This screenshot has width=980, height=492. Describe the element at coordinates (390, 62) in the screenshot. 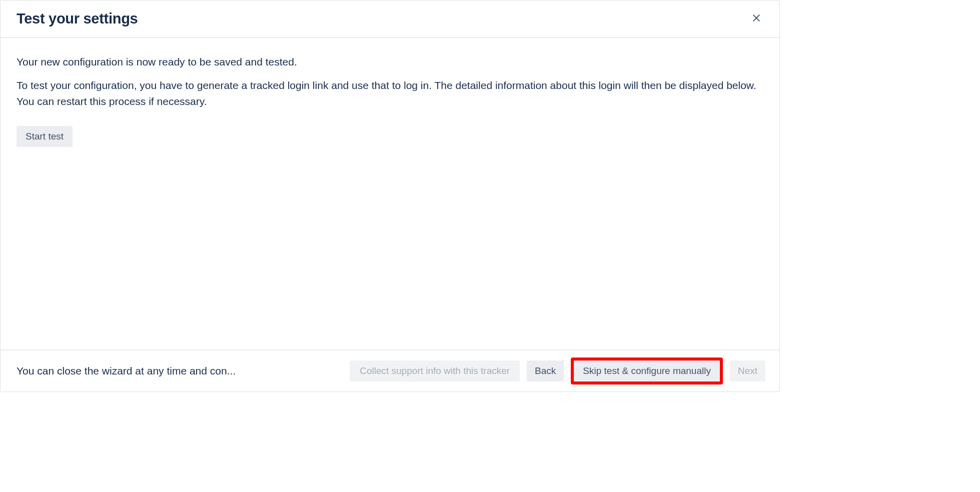

I see `intro-text-1: Your new configuration is now ready to b…` at that location.